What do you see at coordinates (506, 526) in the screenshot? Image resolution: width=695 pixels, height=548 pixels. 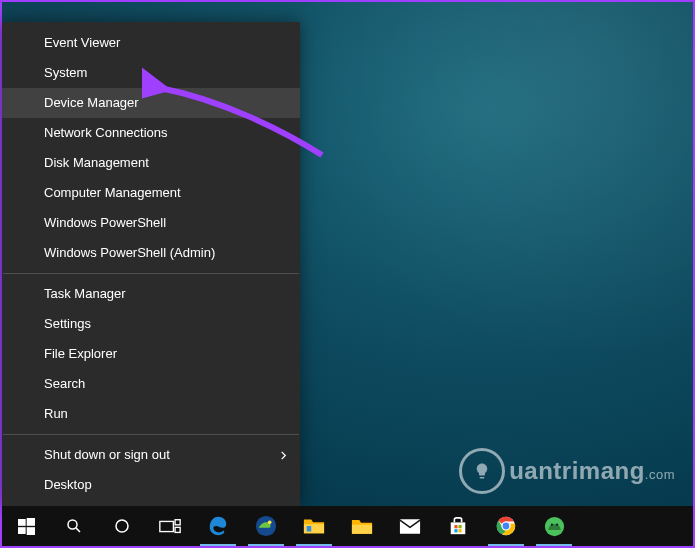 I see `chrome-icon` at bounding box center [506, 526].